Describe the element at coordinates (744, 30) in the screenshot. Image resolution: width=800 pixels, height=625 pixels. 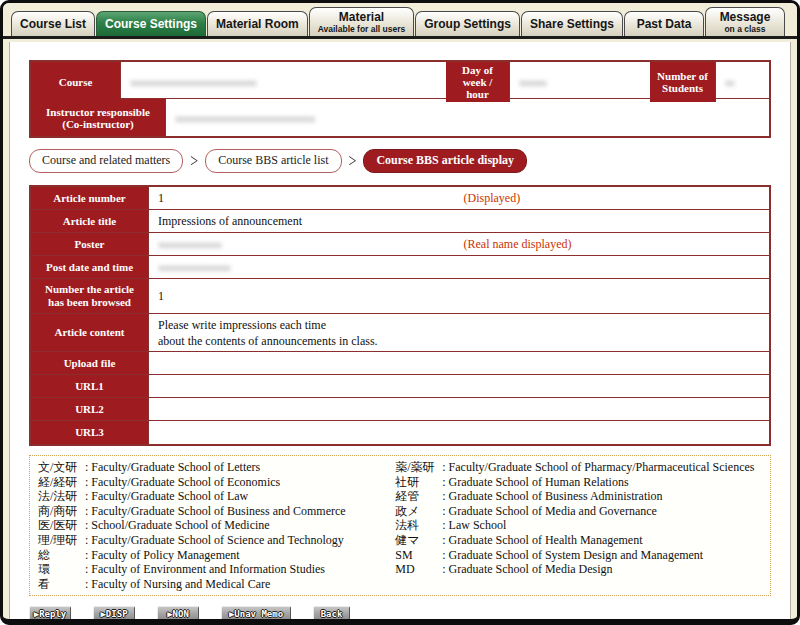
I see `tab-message-sublabel: on a class` at that location.